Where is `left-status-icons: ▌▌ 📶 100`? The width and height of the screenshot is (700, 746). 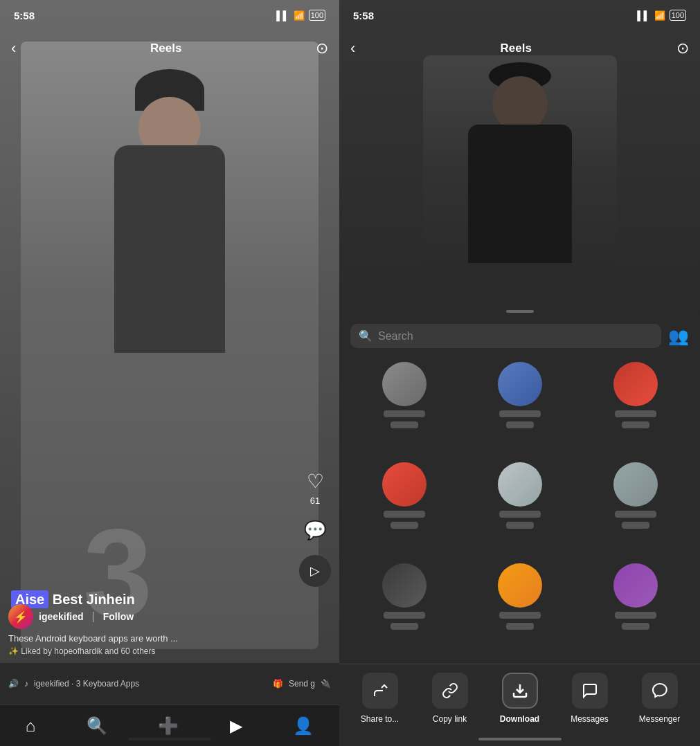 left-status-icons: ▌▌ 📶 100 is located at coordinates (300, 15).